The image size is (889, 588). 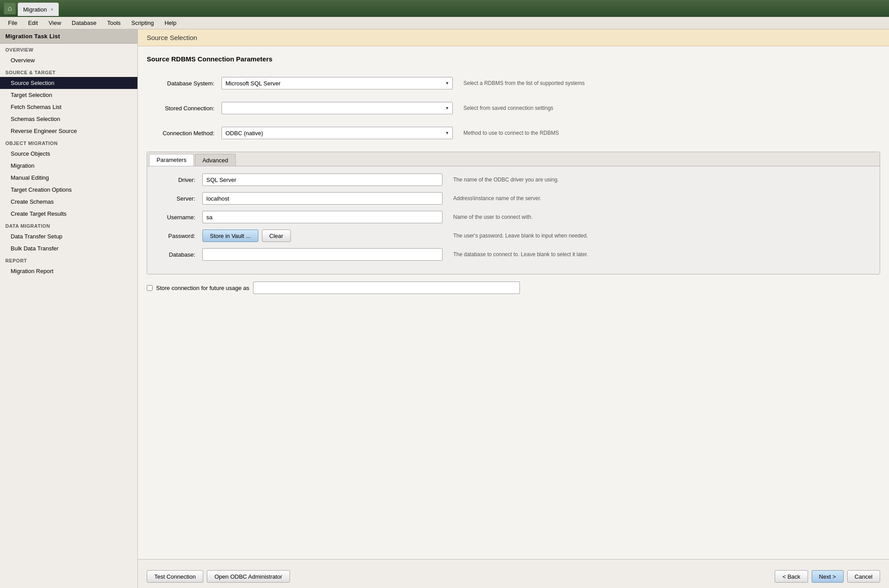 What do you see at coordinates (322, 217) in the screenshot?
I see `username-input-wrap` at bounding box center [322, 217].